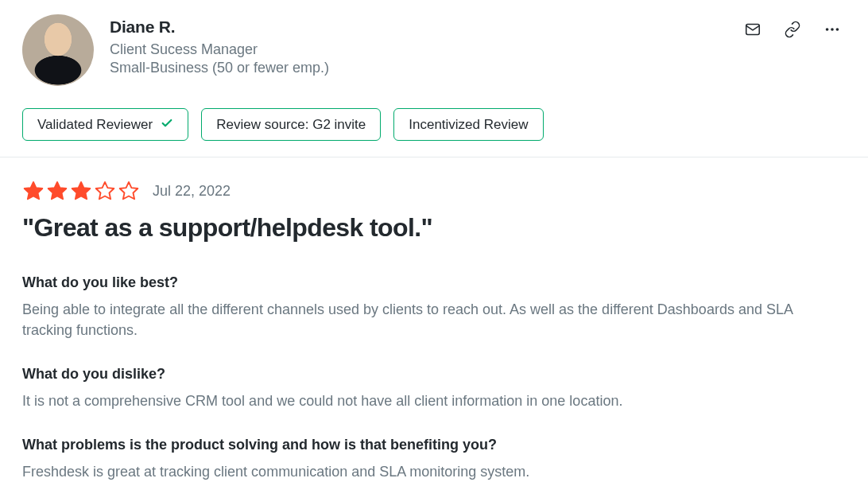 The height and width of the screenshot is (482, 868). I want to click on qa-question: What do you like best?, so click(434, 283).